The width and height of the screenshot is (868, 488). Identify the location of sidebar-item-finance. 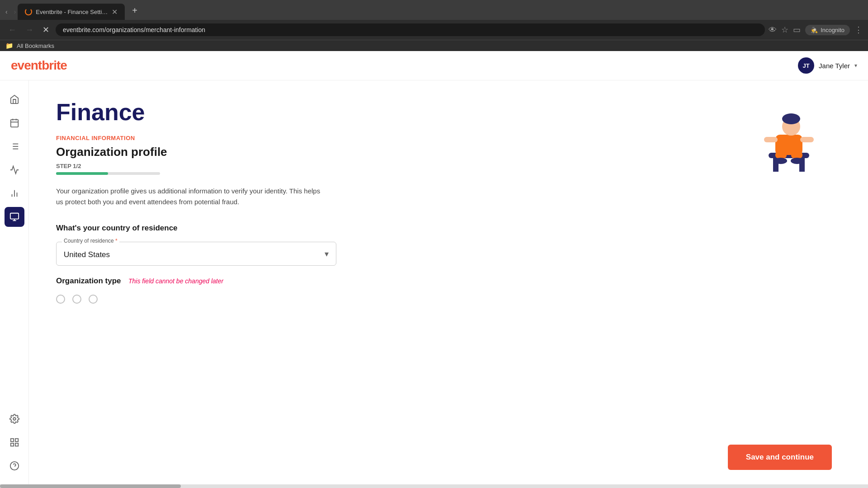
(14, 217).